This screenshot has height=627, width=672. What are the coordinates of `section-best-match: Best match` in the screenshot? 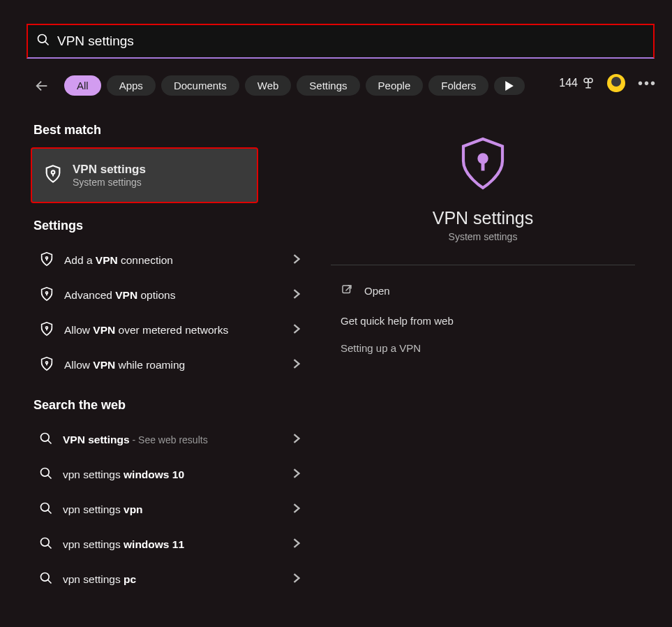 It's located at (171, 130).